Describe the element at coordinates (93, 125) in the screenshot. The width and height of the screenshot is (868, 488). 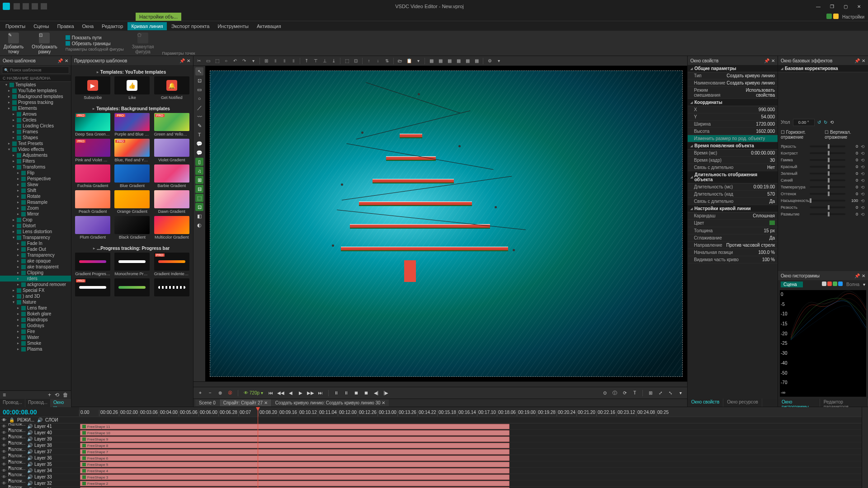
I see `template-item: PRODeep Sea Green Gr...` at that location.